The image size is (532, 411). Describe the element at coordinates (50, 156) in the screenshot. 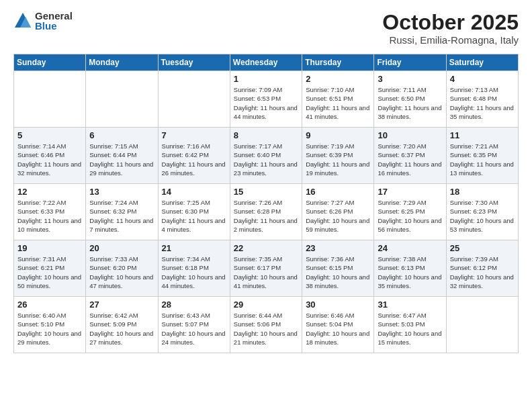

I see `calendar-cell: 5Sunrise: 7:14 AM Sunset: 6:46 PM Daylig…` at that location.